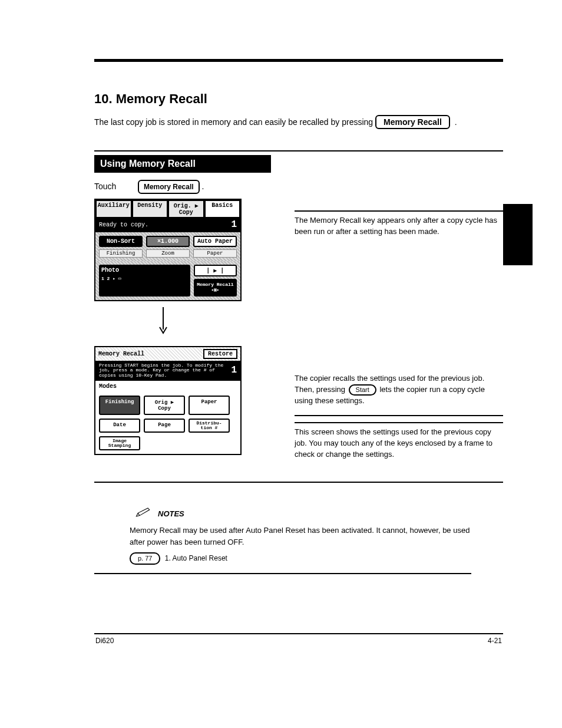 The width and height of the screenshot is (562, 728). What do you see at coordinates (168, 242) in the screenshot?
I see `pill-zoom-value: ×1.000` at bounding box center [168, 242].